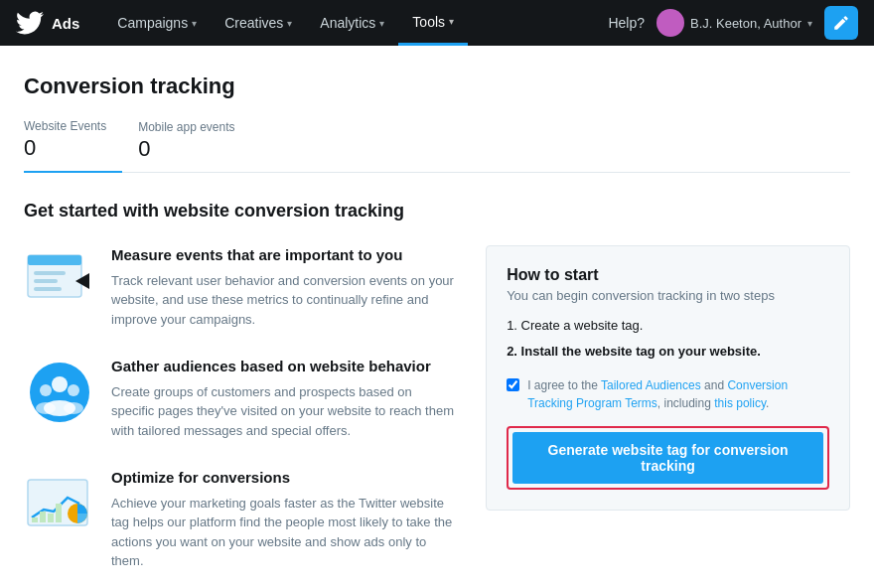  Describe the element at coordinates (740, 403) in the screenshot. I see `this-policy-link: this policy` at that location.